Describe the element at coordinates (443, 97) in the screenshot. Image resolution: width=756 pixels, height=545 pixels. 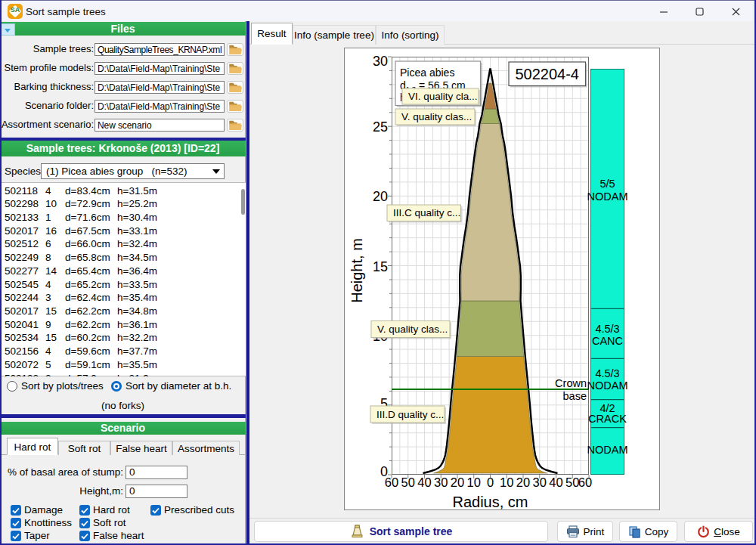
I see `svg-text: VI. quality cla...` at that location.